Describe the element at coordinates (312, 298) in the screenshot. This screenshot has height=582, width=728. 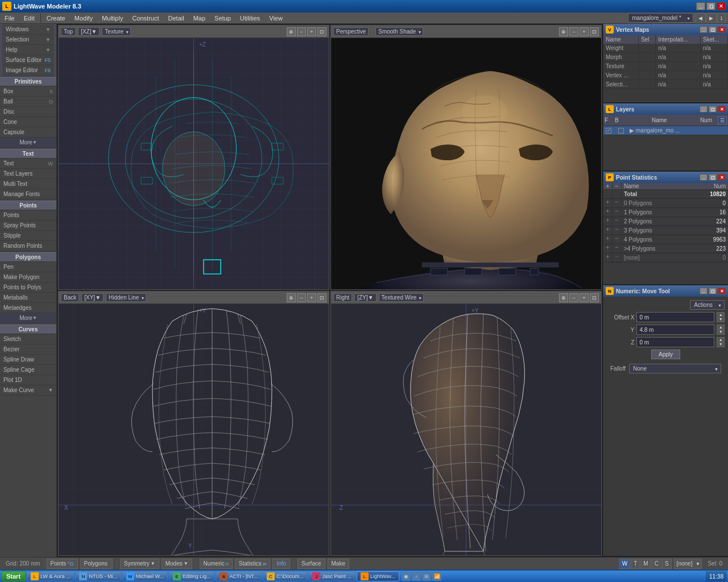
I see `vp-back-zoom-in: +` at that location.